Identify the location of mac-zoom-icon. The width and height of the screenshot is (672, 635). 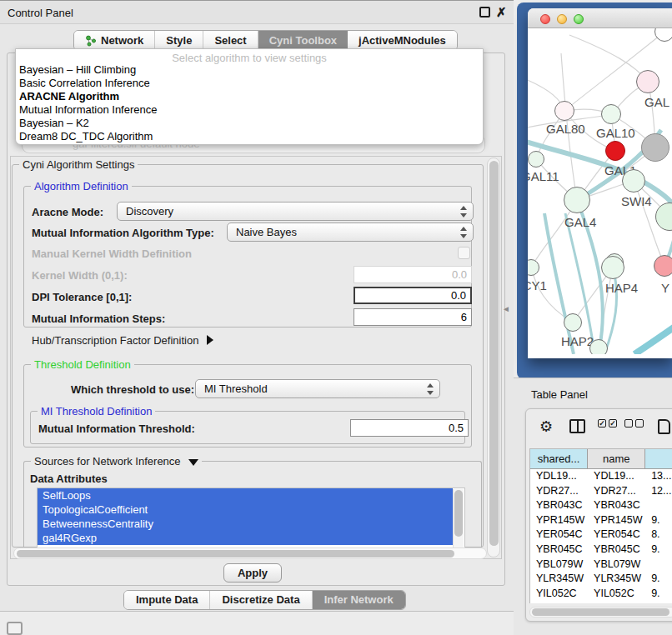
(579, 19).